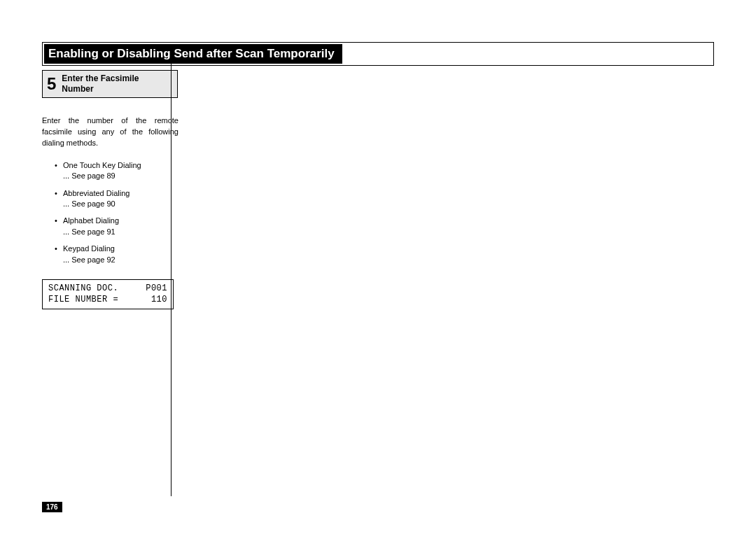 The width and height of the screenshot is (756, 534). I want to click on lcd-line-2: FILE NUMBER = 110, so click(108, 300).